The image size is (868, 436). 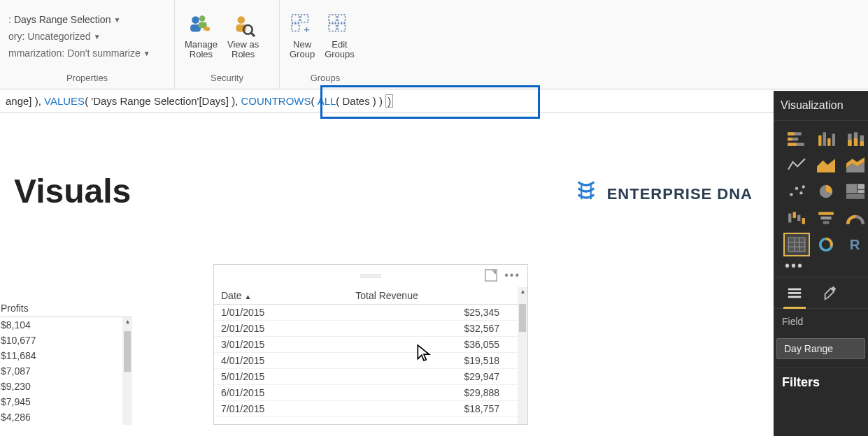 What do you see at coordinates (826, 138) in the screenshot?
I see `clustered-column-icon` at bounding box center [826, 138].